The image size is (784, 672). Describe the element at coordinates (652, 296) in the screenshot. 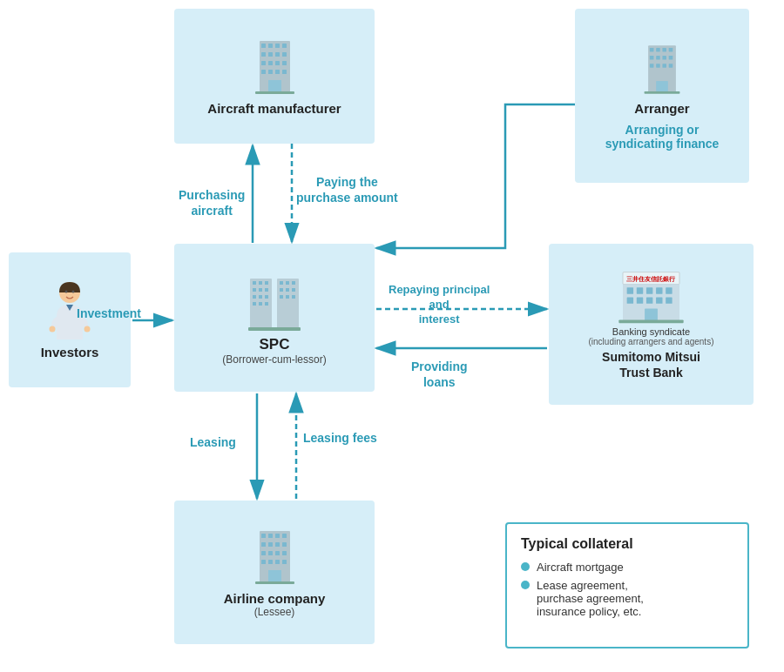

I see `bank-building-icon: 三井住友信託銀行` at that location.